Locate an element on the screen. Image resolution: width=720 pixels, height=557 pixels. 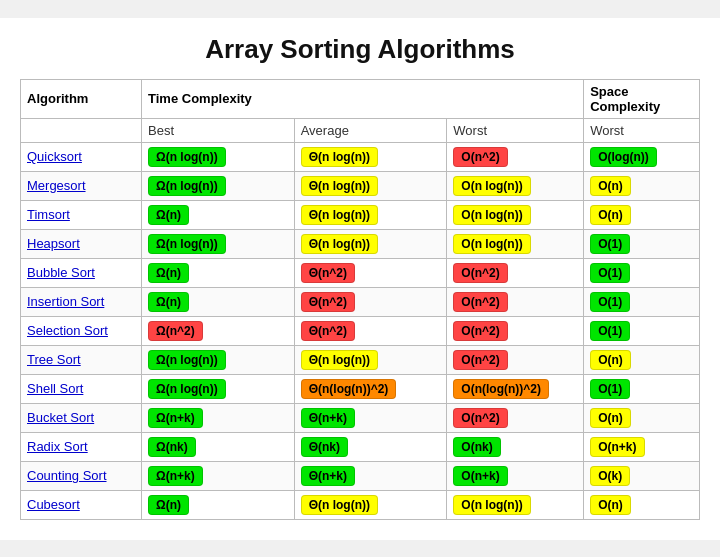
algo-name-cell: Timsort is located at coordinates (82, 214).